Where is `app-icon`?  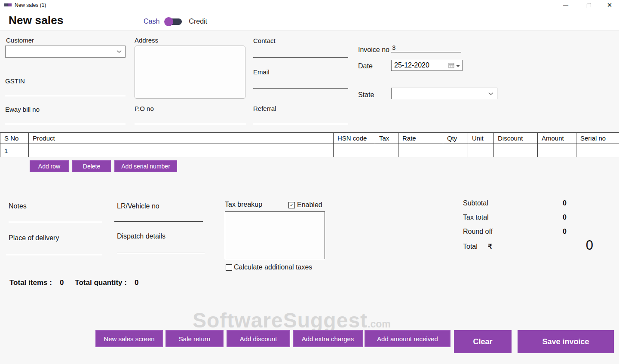
app-icon is located at coordinates (8, 5).